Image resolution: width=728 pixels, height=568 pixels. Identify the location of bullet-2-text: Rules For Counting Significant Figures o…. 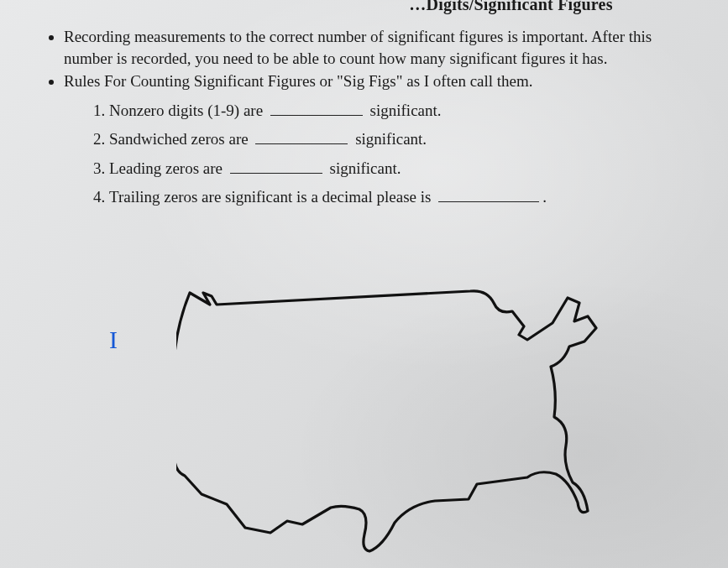
(299, 81).